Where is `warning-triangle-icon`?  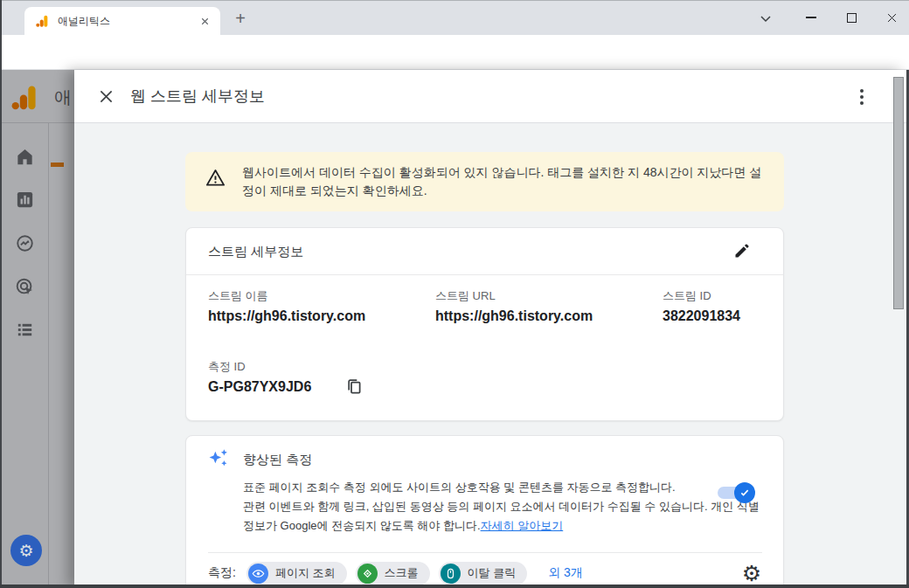
warning-triangle-icon is located at coordinates (215, 178).